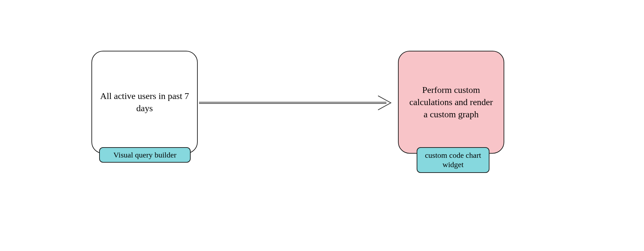 This screenshot has width=644, height=251. I want to click on node-custom-calc: Perform custom calculations and render a…, so click(451, 102).